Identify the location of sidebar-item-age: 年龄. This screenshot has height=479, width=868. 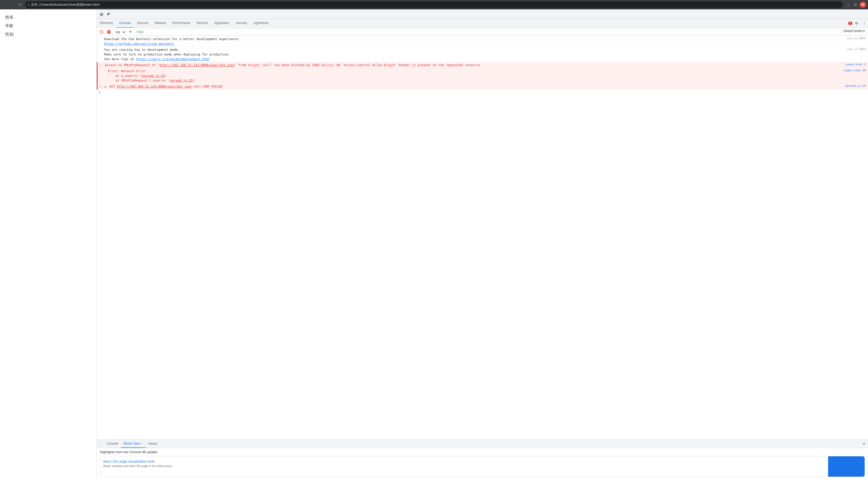
(48, 26).